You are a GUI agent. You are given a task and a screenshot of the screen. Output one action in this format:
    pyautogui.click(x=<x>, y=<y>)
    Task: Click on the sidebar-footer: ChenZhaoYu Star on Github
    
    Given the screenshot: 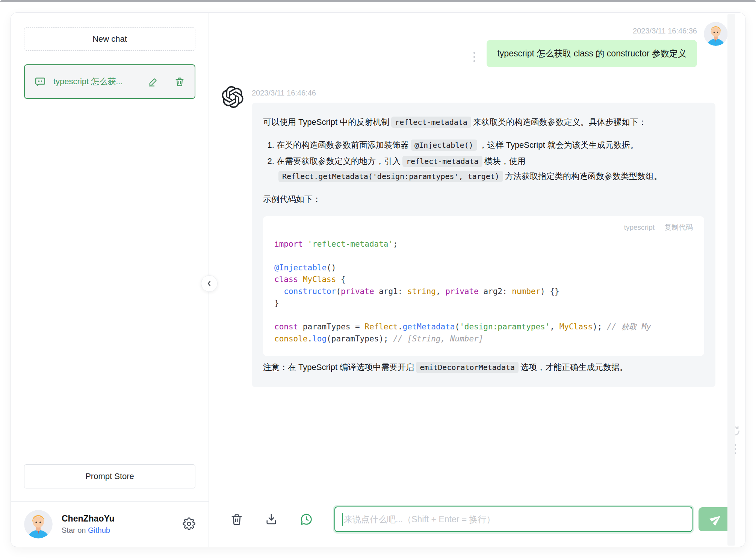 What is the action you would take?
    pyautogui.click(x=110, y=524)
    